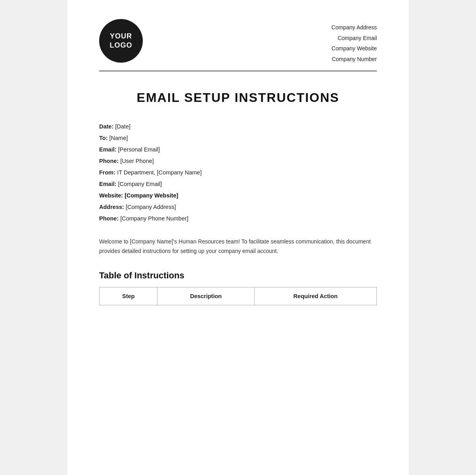  I want to click on company-email-label: Company Email, so click(354, 38).